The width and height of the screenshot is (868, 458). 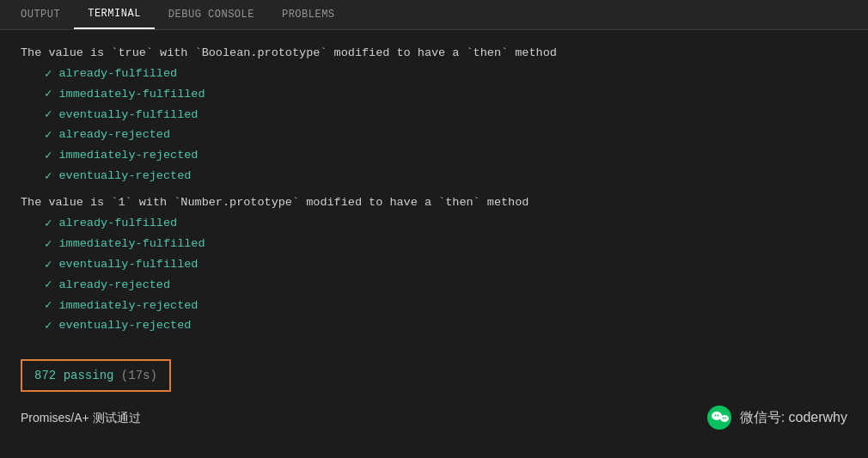 What do you see at coordinates (434, 203) in the screenshot?
I see `section-2-header: The value is `1` with `Number.prototype`…` at bounding box center [434, 203].